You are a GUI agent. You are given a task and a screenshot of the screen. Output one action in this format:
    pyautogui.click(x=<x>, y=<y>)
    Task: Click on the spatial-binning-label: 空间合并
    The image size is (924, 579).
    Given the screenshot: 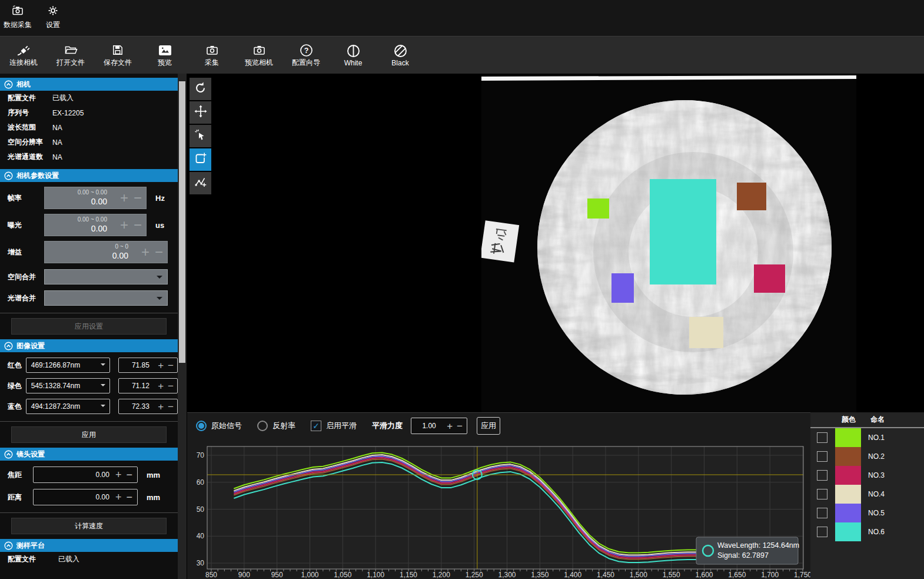 What is the action you would take?
    pyautogui.click(x=26, y=277)
    